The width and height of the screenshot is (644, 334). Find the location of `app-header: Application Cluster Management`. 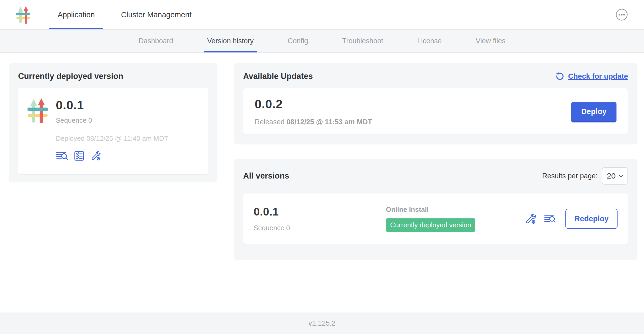

app-header: Application Cluster Management is located at coordinates (322, 15).